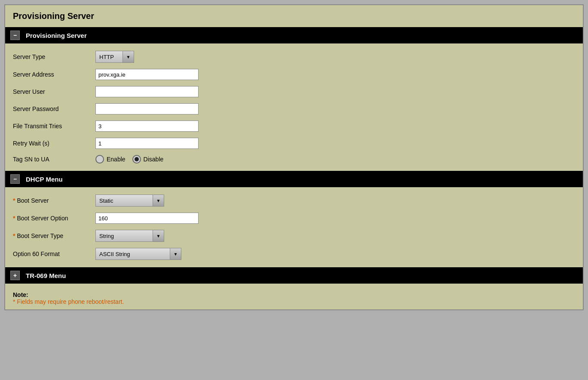 The width and height of the screenshot is (588, 380). I want to click on tag-sn-label: Tag SN to UA, so click(52, 159).